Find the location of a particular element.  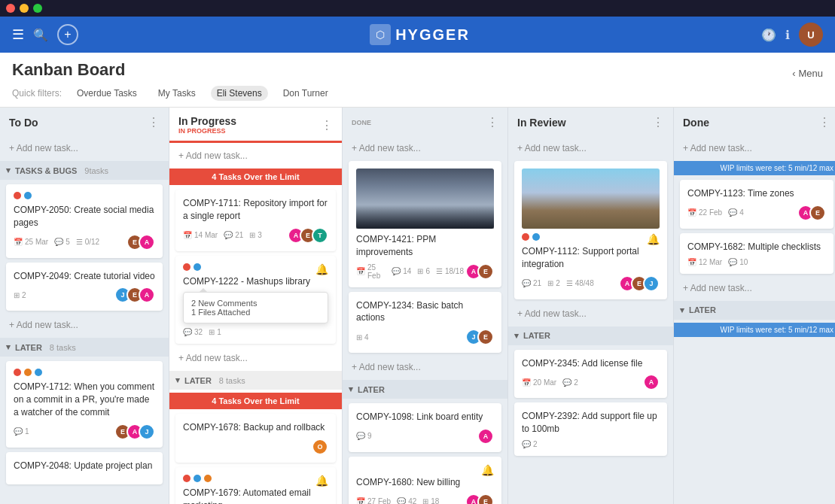

card-title: COMPY-1680: New billing is located at coordinates (425, 483).